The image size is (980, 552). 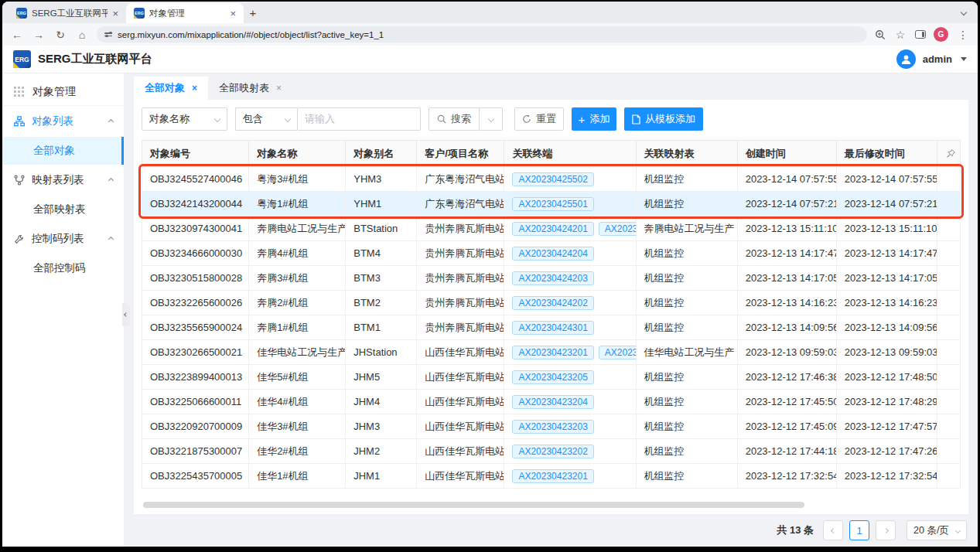 I want to click on reset-button: 重置, so click(x=539, y=119).